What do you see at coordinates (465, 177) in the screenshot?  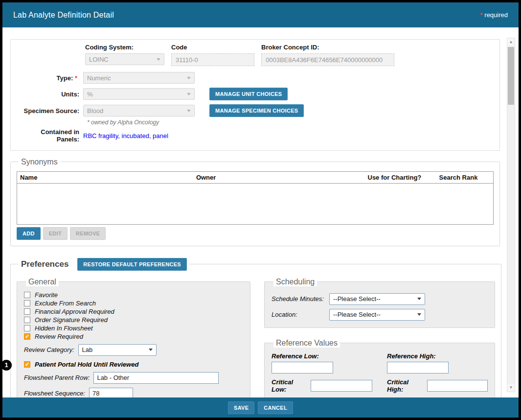 I see `column-header-search-rank: Search Rank` at bounding box center [465, 177].